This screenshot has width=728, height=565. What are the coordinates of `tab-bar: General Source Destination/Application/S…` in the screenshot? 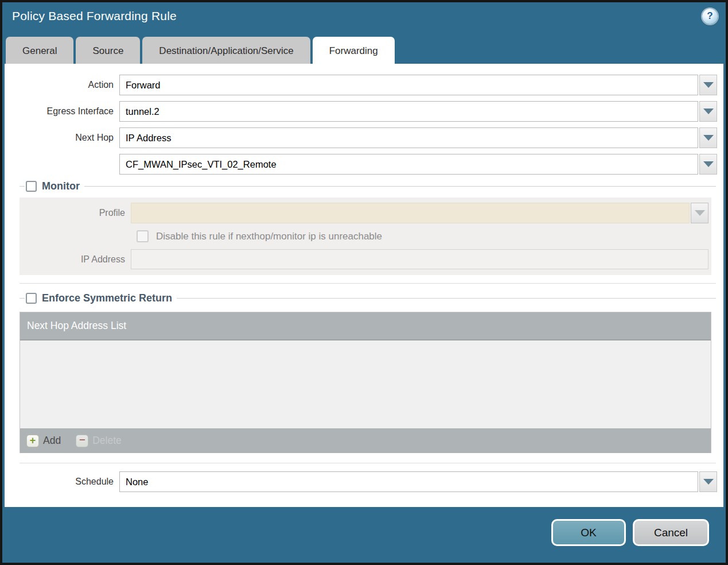 It's located at (364, 51).